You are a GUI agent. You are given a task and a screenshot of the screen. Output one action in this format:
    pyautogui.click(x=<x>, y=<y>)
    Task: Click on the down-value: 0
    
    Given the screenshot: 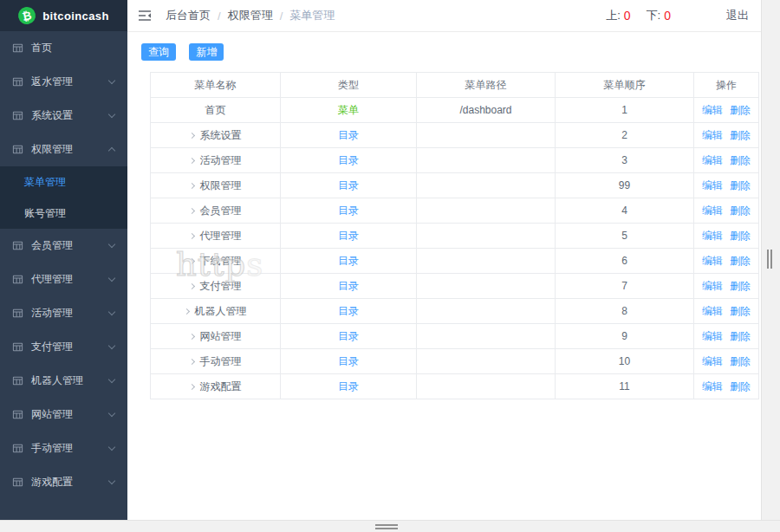 What is the action you would take?
    pyautogui.click(x=667, y=16)
    